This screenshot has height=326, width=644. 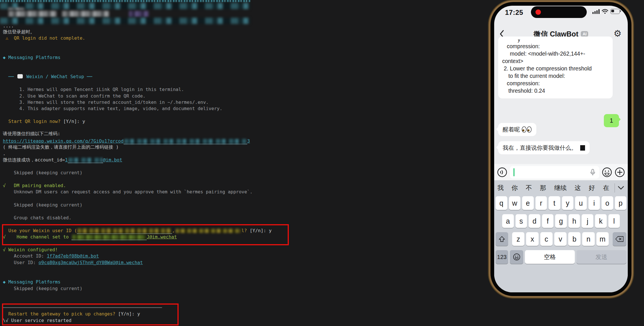 I want to click on terminal-link: 1, so click(x=66, y=160).